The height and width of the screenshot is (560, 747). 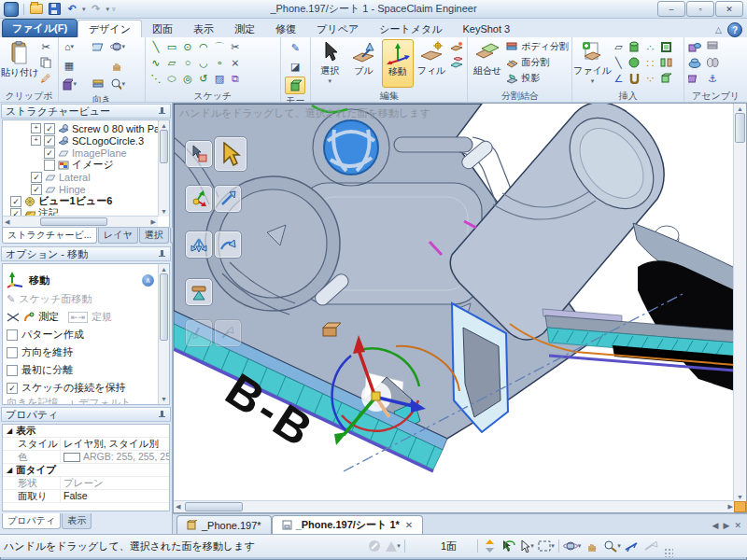 I want to click on property-row-shape: 形状 プレーン, so click(x=86, y=483).